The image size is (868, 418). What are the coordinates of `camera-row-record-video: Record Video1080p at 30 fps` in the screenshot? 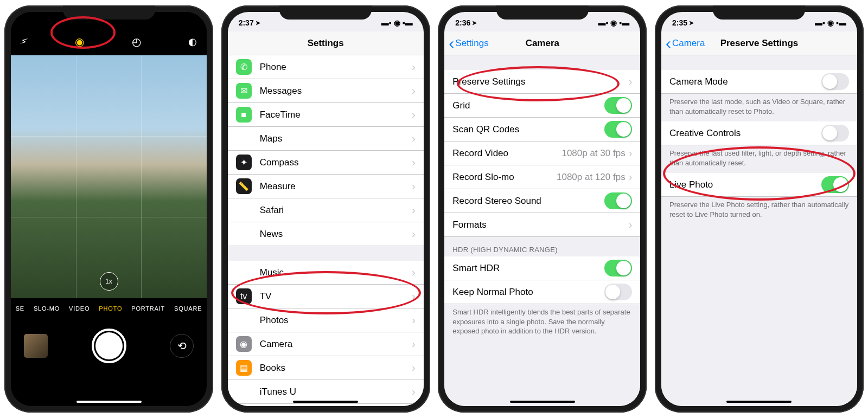 It's located at (542, 153).